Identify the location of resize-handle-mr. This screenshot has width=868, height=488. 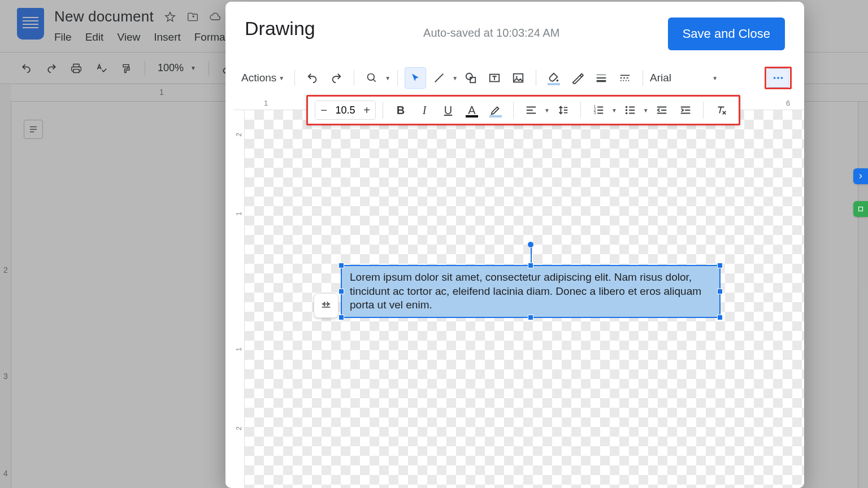
(720, 291).